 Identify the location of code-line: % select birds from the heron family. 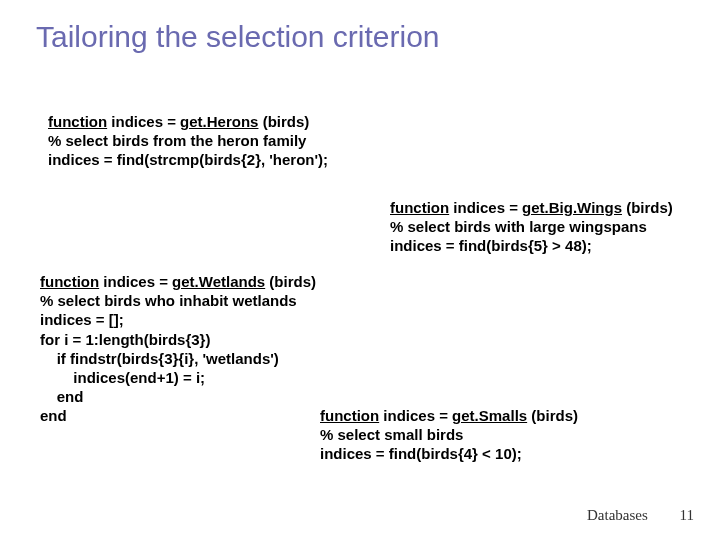
(188, 140).